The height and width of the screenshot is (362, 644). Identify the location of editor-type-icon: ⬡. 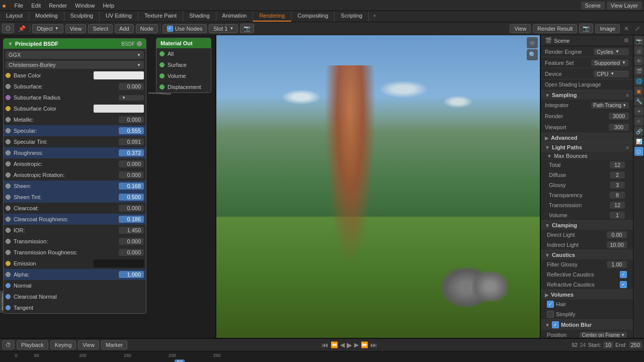
(8, 28).